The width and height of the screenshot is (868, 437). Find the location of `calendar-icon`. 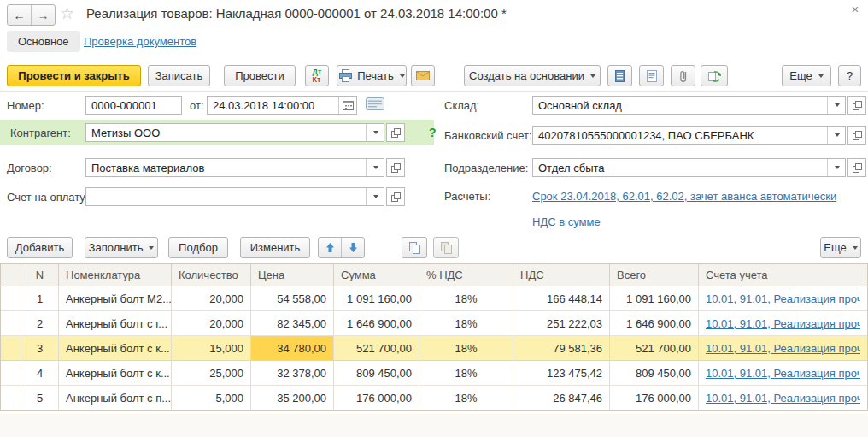

calendar-icon is located at coordinates (347, 105).